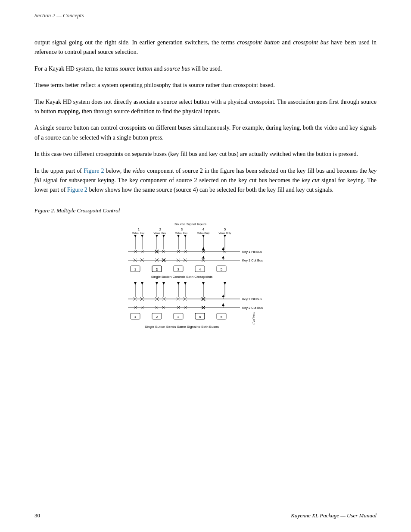 This screenshot has width=411, height=532. I want to click on svg-text: Key 1 Cut Bus, so click(252, 260).